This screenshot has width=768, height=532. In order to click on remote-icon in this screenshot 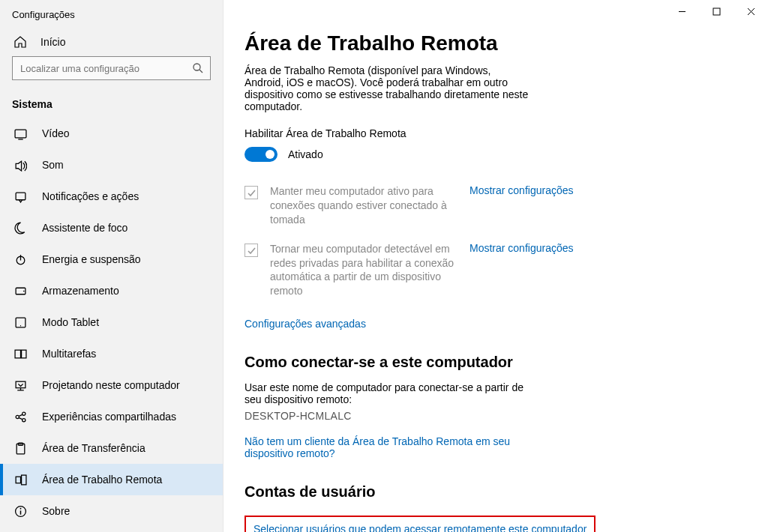, I will do `click(20, 480)`.